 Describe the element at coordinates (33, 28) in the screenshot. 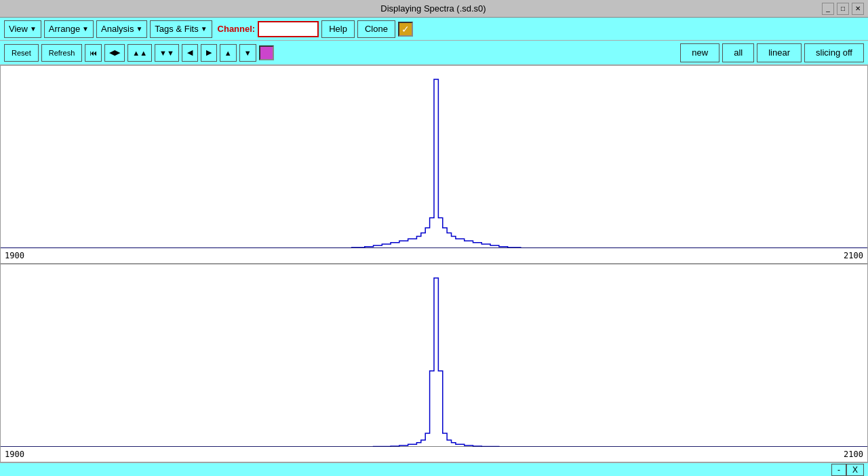

I see `view-arrow-icon: ▼` at that location.